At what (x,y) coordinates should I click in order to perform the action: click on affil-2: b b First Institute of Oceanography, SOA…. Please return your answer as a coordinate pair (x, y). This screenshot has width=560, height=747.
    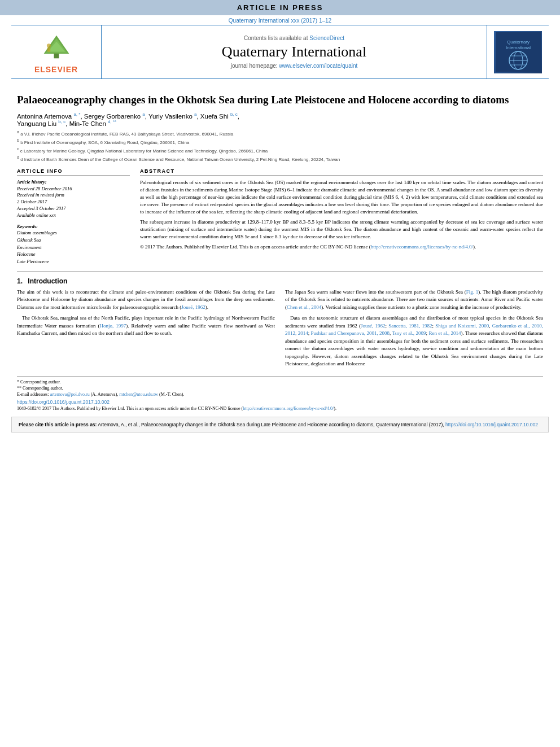
    Looking at the image, I should click on (280, 142).